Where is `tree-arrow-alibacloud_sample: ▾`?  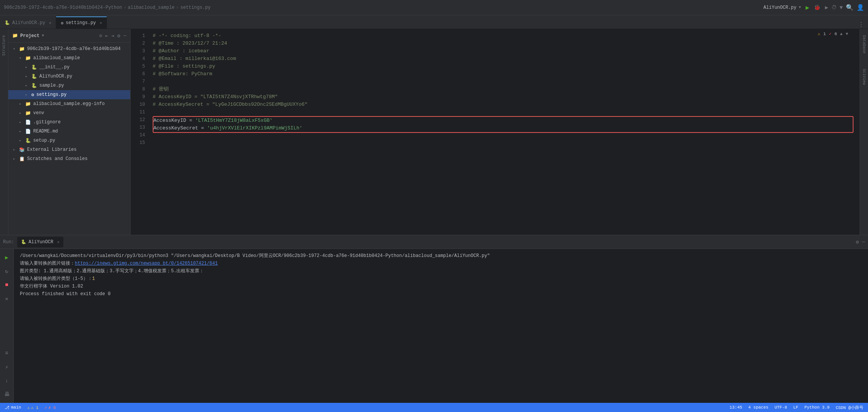
tree-arrow-alibacloud_sample: ▾ is located at coordinates (21, 58).